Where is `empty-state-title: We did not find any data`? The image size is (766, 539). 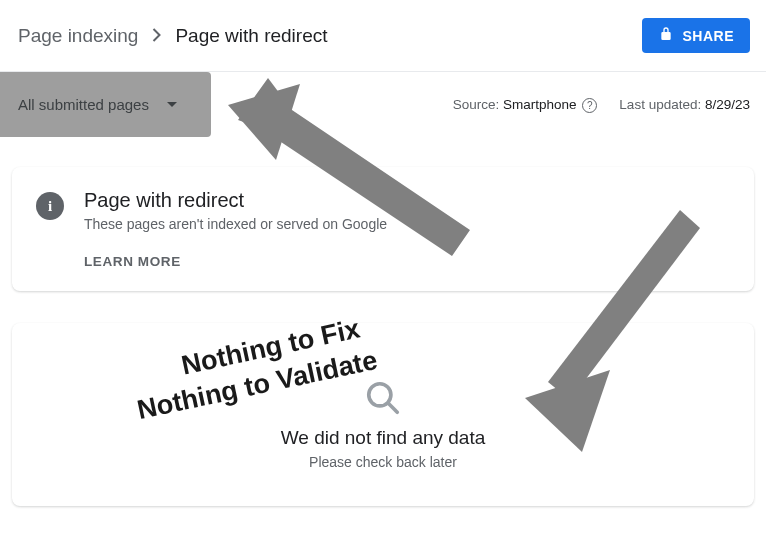
empty-state-title: We did not find any data is located at coordinates (383, 438).